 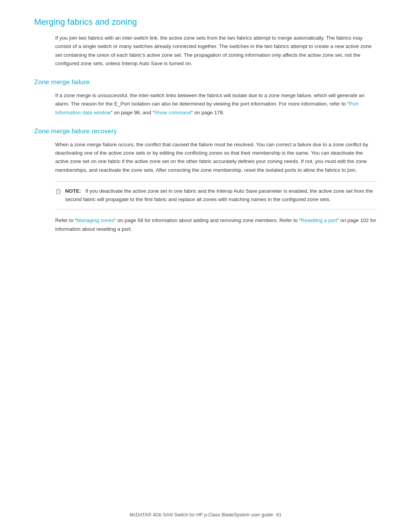 I want to click on section1-body: If a zone merge is unsuccessful, the int…, so click(x=216, y=104).